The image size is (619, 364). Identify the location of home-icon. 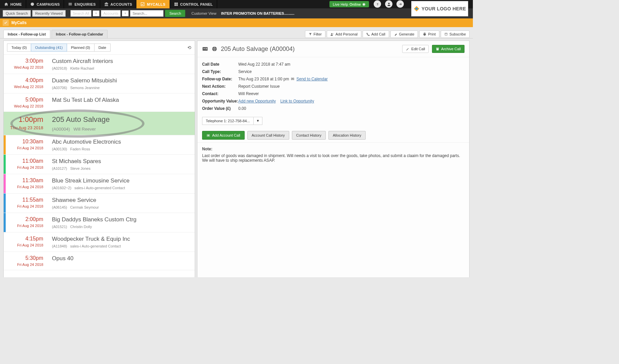
(6, 4).